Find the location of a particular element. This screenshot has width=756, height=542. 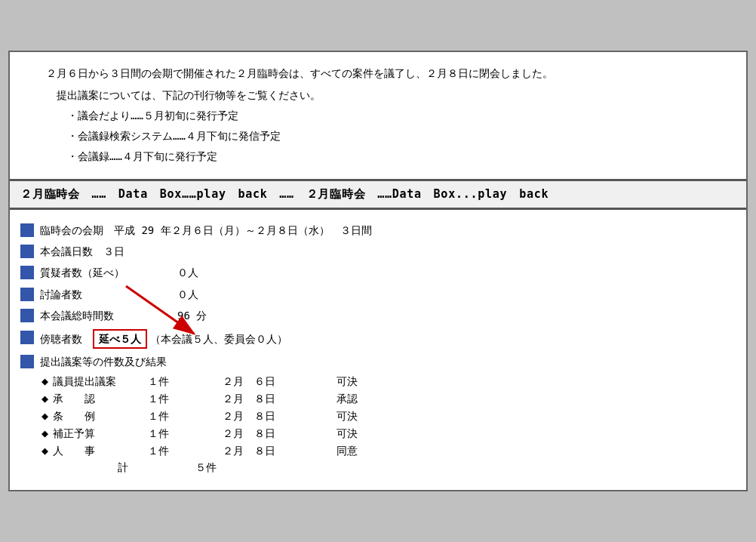

banner-text: ２月臨時会 …… Data Box……play back …… ２月臨時会 ……… is located at coordinates (284, 194).